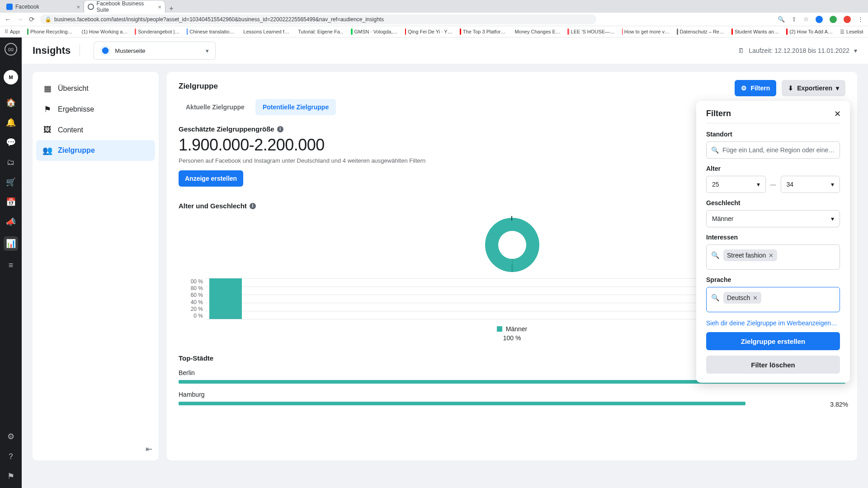  What do you see at coordinates (12, 32) in the screenshot?
I see `apps-button: ⠿ Apps` at bounding box center [12, 32].